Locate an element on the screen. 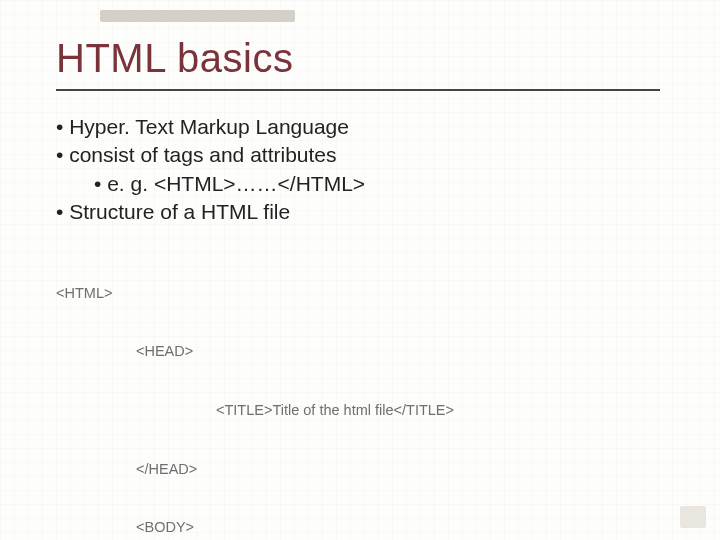 Image resolution: width=720 pixels, height=540 pixels. bullet-item: Structure of a HTML file is located at coordinates (358, 212).